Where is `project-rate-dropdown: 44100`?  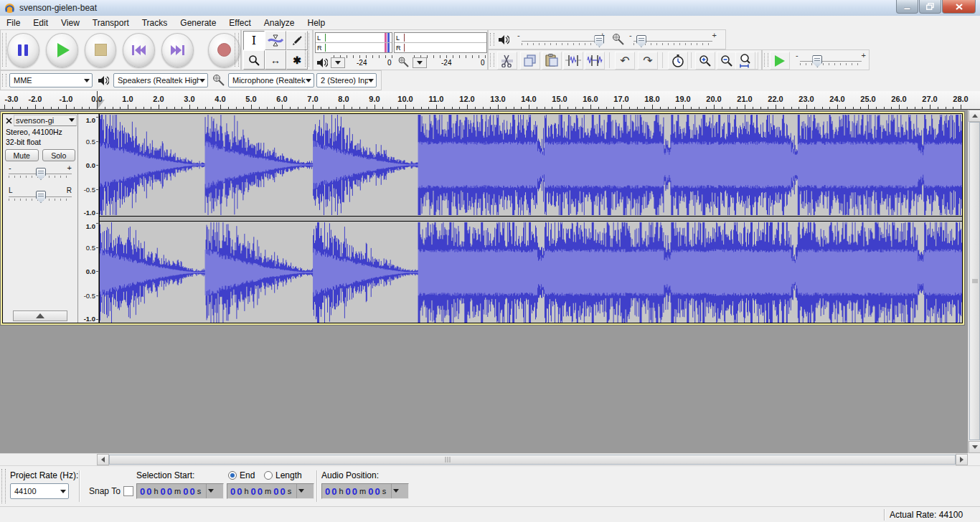
project-rate-dropdown: 44100 is located at coordinates (39, 491).